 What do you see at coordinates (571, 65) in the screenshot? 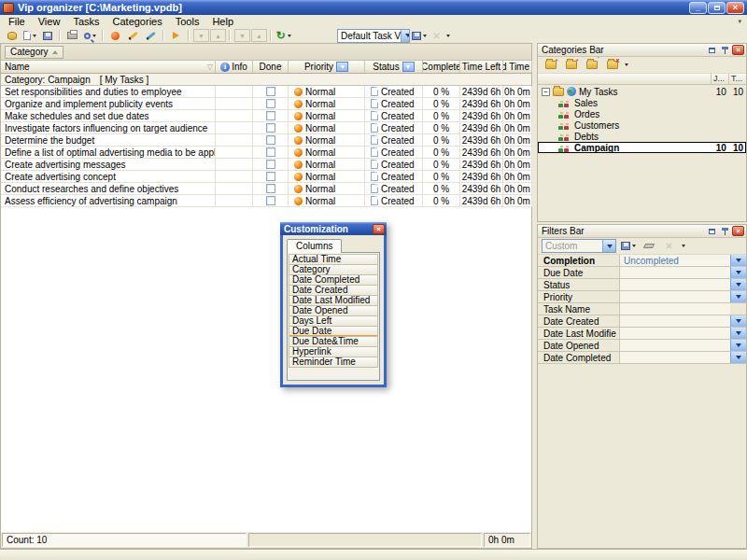
I see `new-subcategory-button` at bounding box center [571, 65].